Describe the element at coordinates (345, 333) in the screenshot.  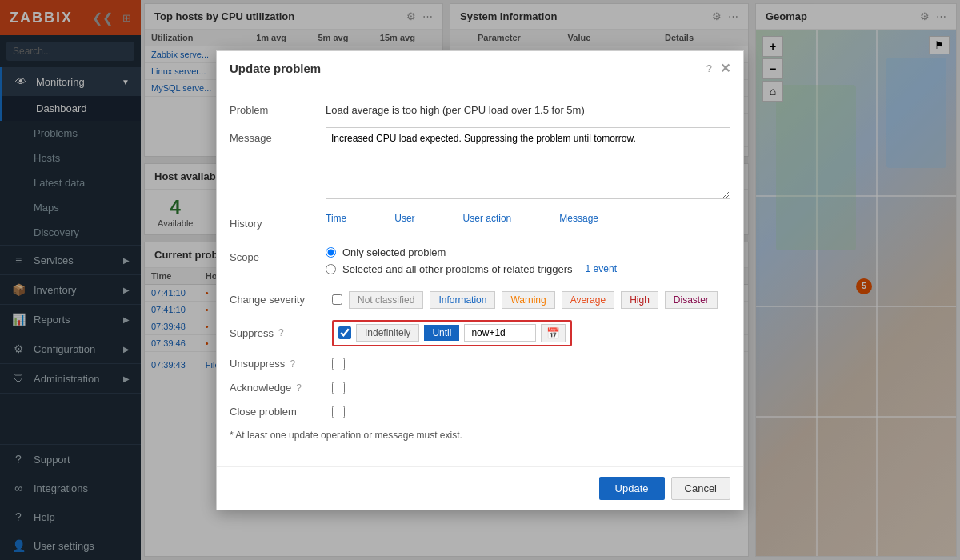
I see `suppress-checkbox` at that location.